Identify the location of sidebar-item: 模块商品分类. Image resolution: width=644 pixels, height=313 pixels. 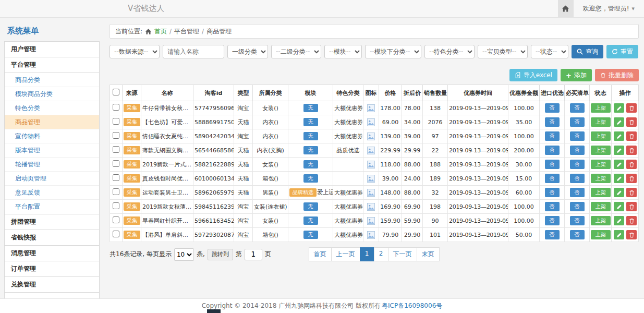
(52, 94).